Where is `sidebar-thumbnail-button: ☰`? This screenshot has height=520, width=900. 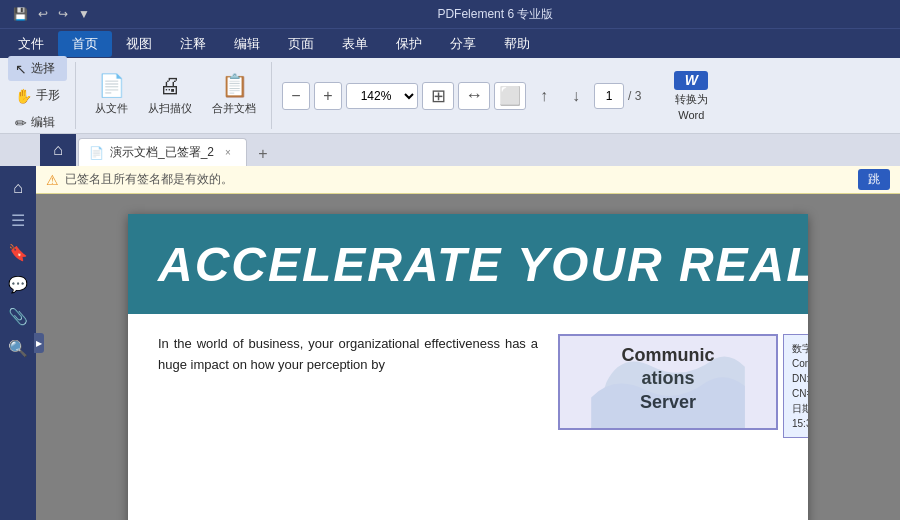 sidebar-thumbnail-button: ☰ is located at coordinates (18, 220).